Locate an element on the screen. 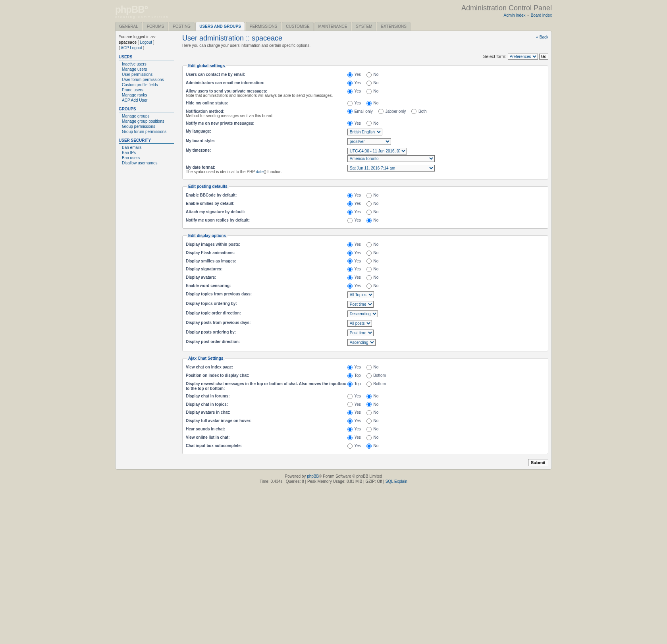  header-title: Administration Control Panel is located at coordinates (507, 8).